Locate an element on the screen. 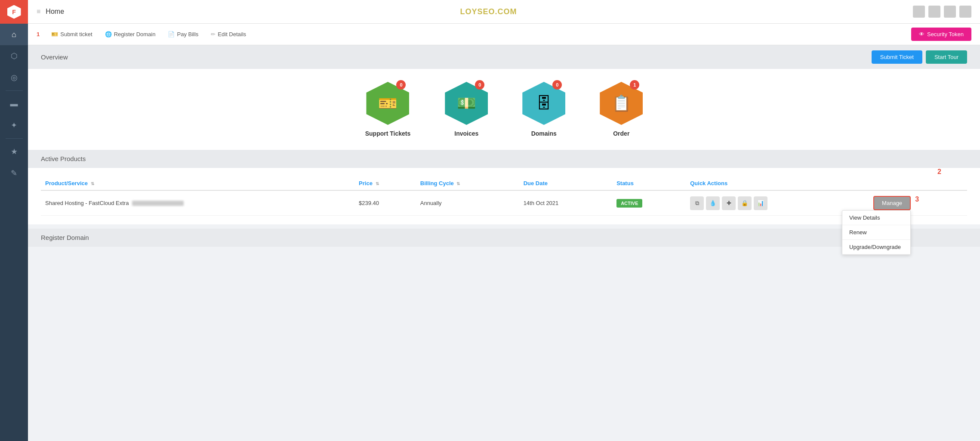  subnav-register-domain: 🌐 Register Domain is located at coordinates (130, 34).